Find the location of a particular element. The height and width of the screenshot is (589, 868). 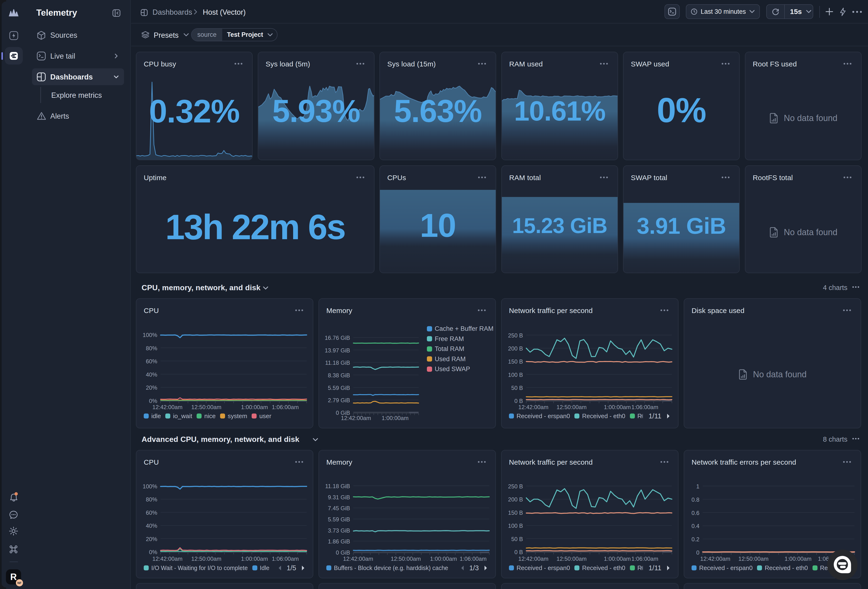

svg-text: 3.73 GiB is located at coordinates (339, 531).